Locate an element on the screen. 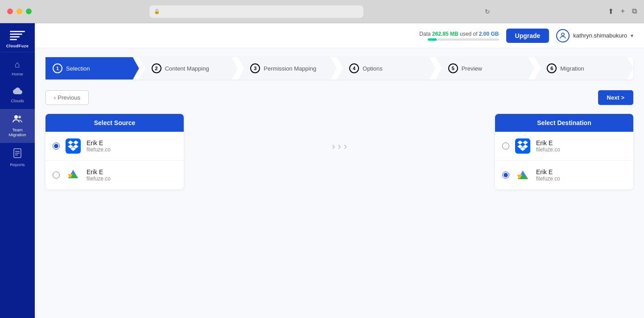  home-icon: ⌂ is located at coordinates (17, 64).